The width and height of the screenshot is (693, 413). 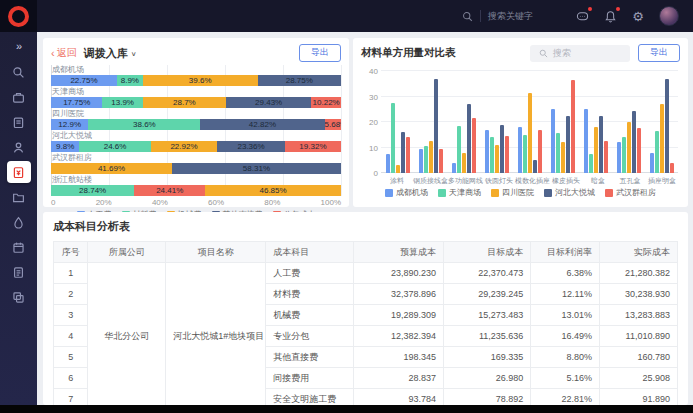 What do you see at coordinates (498, 16) in the screenshot?
I see `global-search: 搜索关键字` at bounding box center [498, 16].